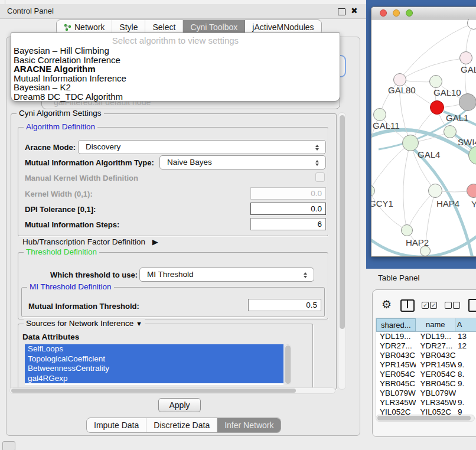 This screenshot has width=476, height=450. Describe the element at coordinates (396, 356) in the screenshot. I see `table-cell: YBR043C` at that location.